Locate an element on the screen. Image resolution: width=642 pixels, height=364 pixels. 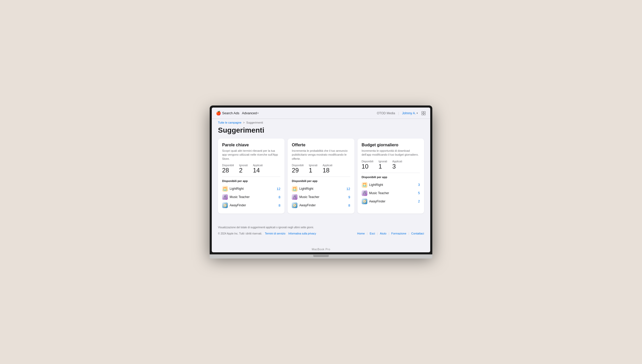
org-name: OTOD Media is located at coordinates (386, 113).